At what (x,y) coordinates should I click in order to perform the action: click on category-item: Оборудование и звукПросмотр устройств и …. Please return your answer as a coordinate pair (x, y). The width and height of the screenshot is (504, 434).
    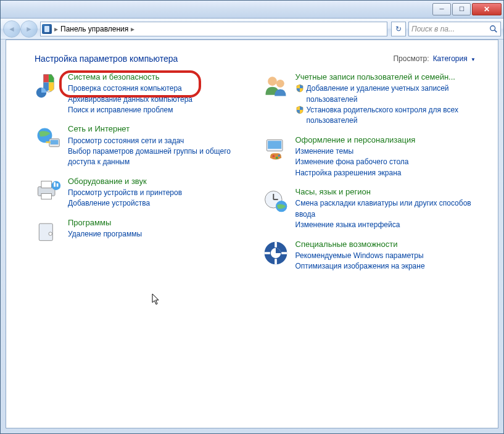
    Looking at the image, I should click on (142, 193).